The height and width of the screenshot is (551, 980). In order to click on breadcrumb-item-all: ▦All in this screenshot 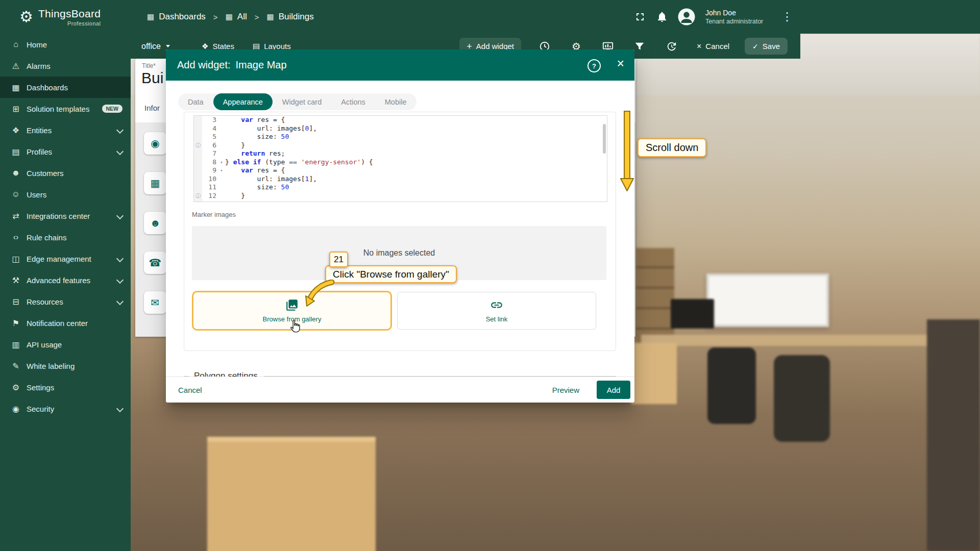, I will do `click(236, 17)`.